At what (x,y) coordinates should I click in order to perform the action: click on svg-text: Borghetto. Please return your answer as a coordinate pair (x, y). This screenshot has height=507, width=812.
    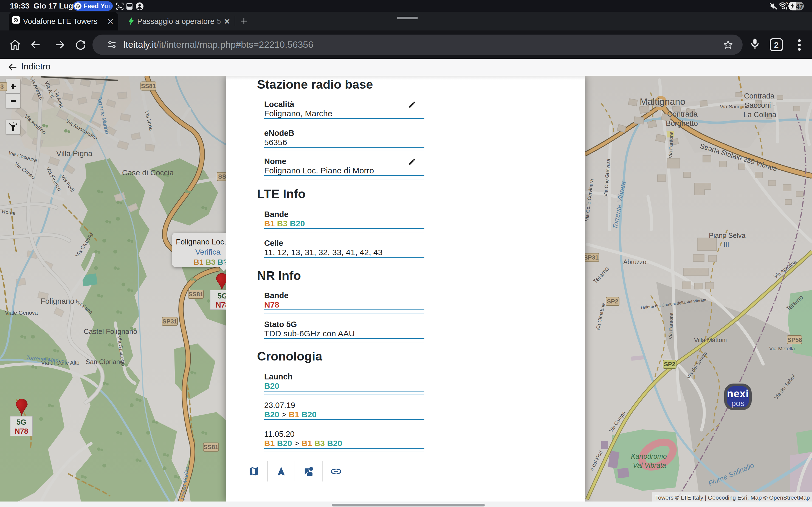
    Looking at the image, I should click on (682, 123).